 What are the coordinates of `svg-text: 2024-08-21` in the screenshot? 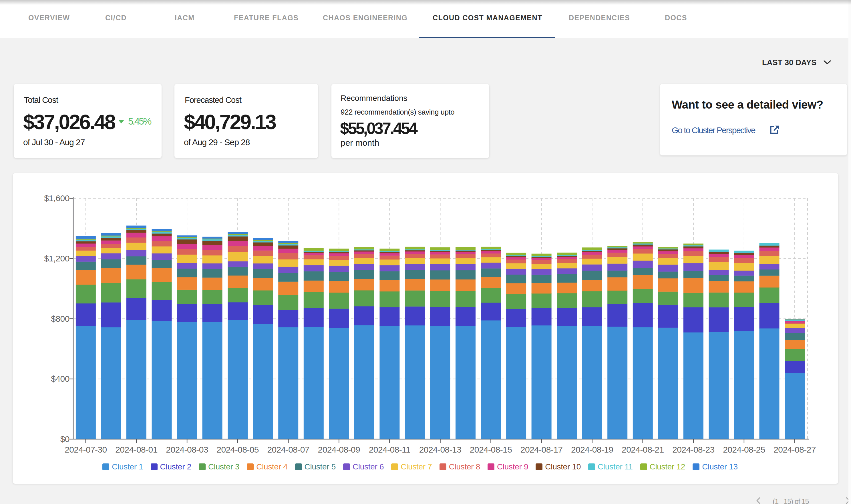 It's located at (643, 450).